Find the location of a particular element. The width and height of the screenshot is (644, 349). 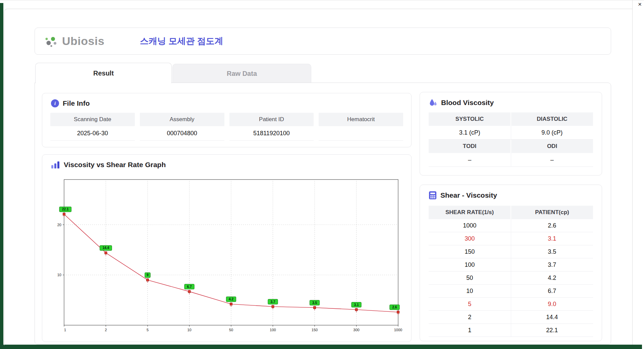

svg-text: 3.5 is located at coordinates (315, 303).